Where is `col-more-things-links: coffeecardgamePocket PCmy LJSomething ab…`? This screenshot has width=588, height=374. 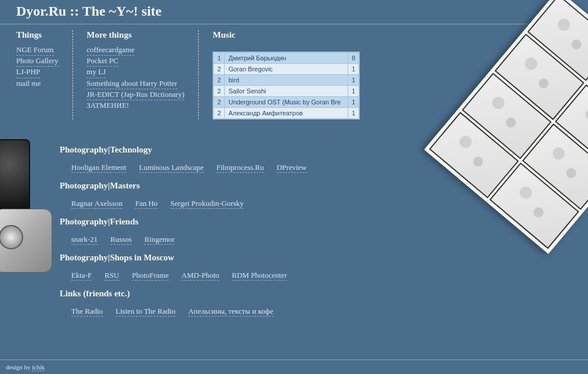
col-more-things-links: coffeecardgamePocket PCmy LJSomething ab… is located at coordinates (136, 78).